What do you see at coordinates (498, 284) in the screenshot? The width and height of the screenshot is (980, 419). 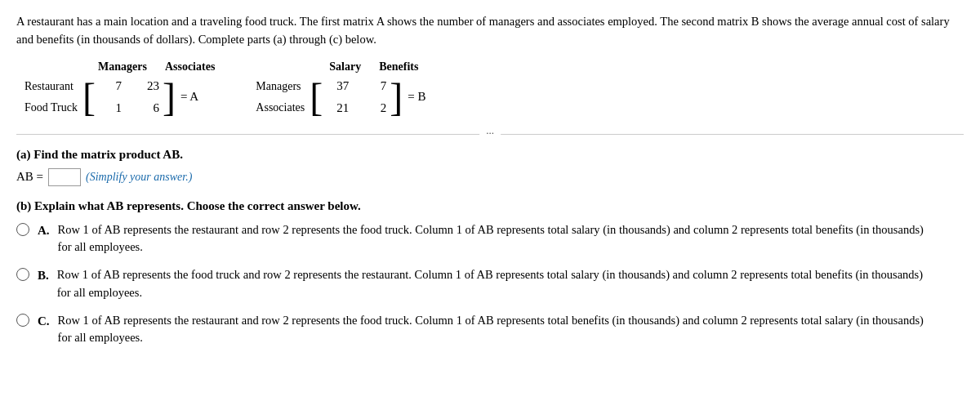 I see `choice-b-text: Row 1 of AB represents the food truck an…` at bounding box center [498, 284].